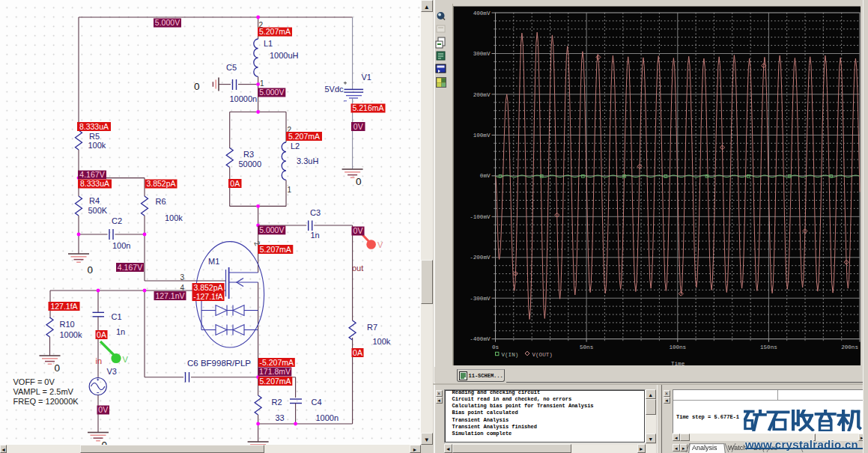  I want to click on svg-text: C5, so click(231, 67).